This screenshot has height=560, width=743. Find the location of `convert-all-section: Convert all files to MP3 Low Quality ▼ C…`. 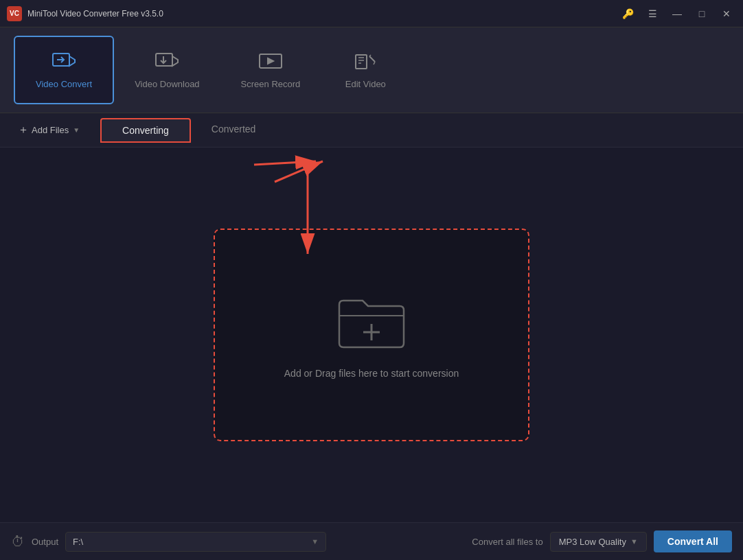

convert-all-section: Convert all files to MP3 Low Quality ▼ C… is located at coordinates (602, 541).